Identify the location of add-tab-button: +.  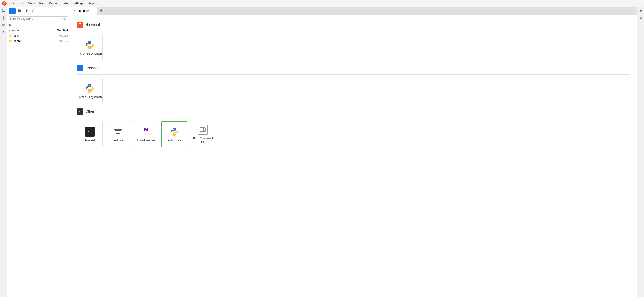
(102, 11).